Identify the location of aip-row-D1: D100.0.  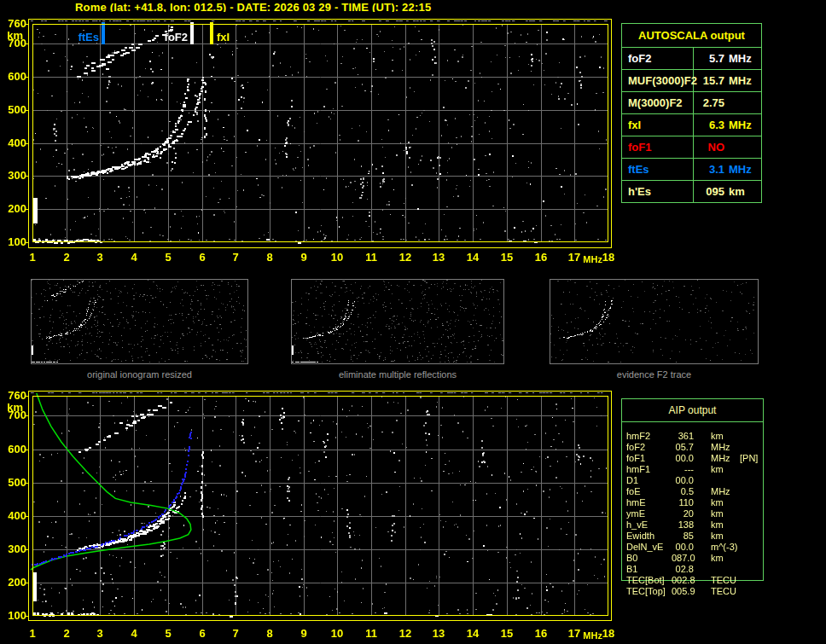
(693, 481).